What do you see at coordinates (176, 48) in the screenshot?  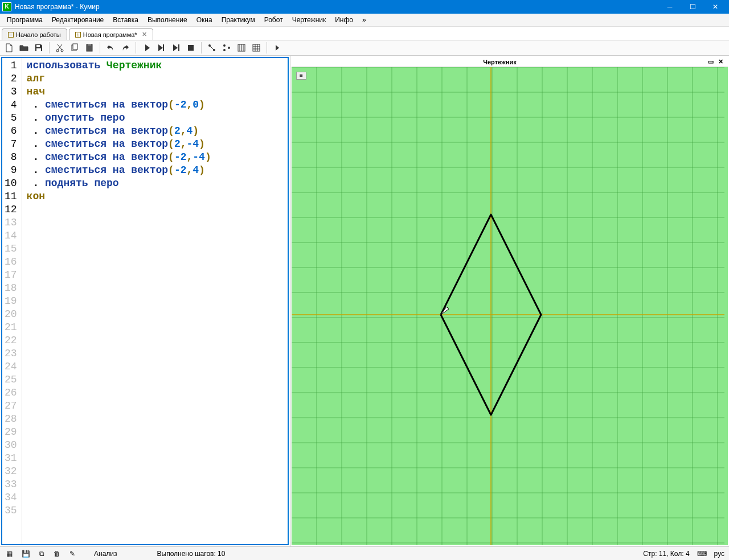 I see `step-into-button` at bounding box center [176, 48].